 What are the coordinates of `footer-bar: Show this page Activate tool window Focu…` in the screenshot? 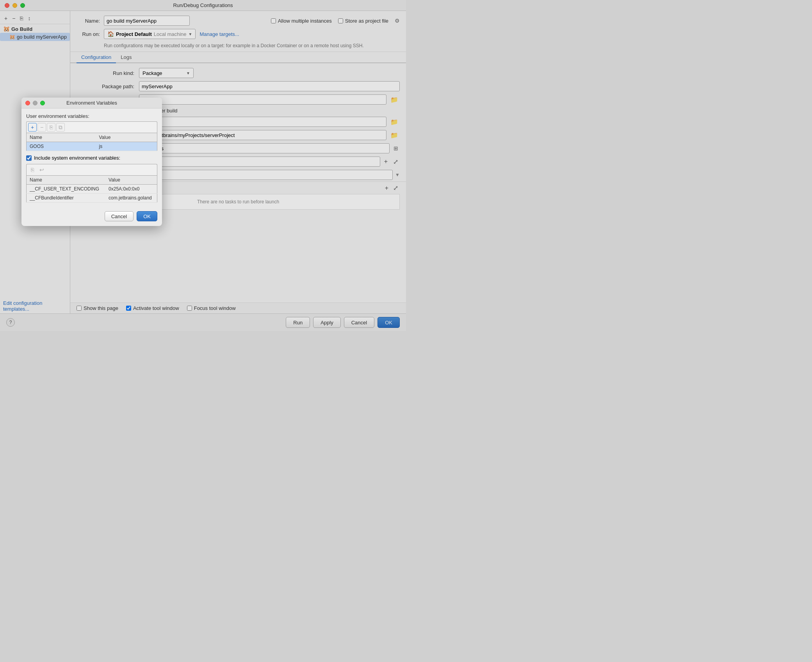 It's located at (238, 308).